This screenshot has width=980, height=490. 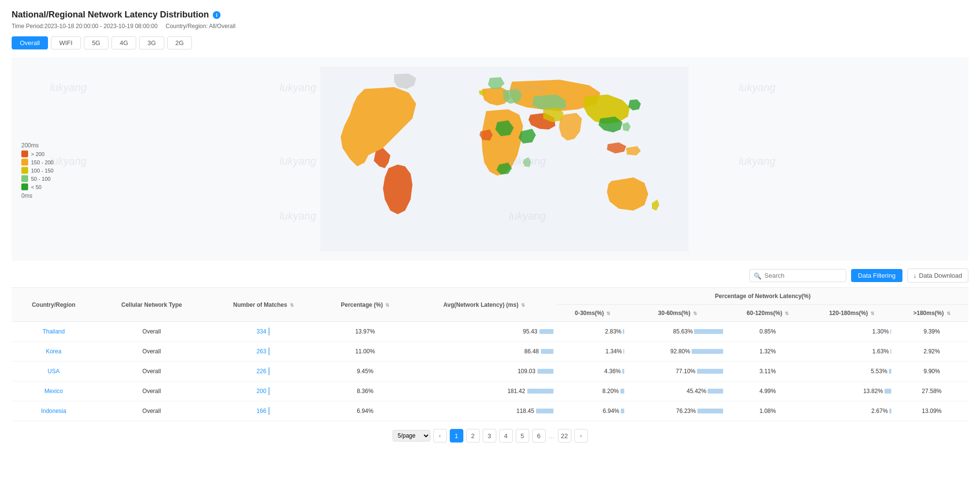 I want to click on sort-120-180-icon: ⇅, so click(x=872, y=313).